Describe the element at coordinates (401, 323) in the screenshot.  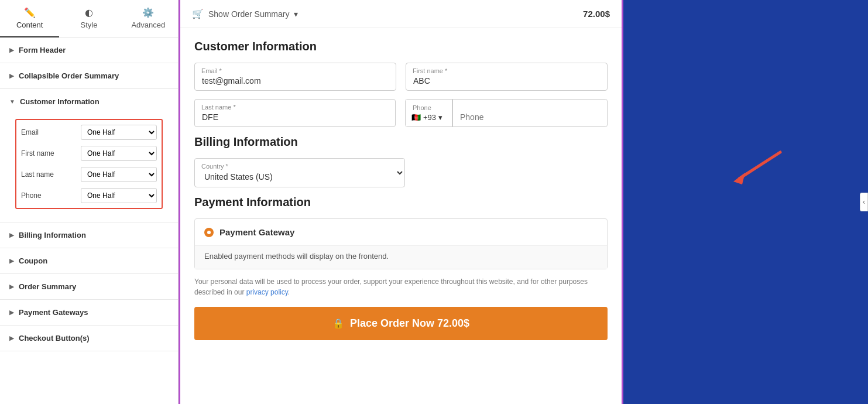
I see `place-order-button: 🔒 Place Order Now 72.00$` at that location.